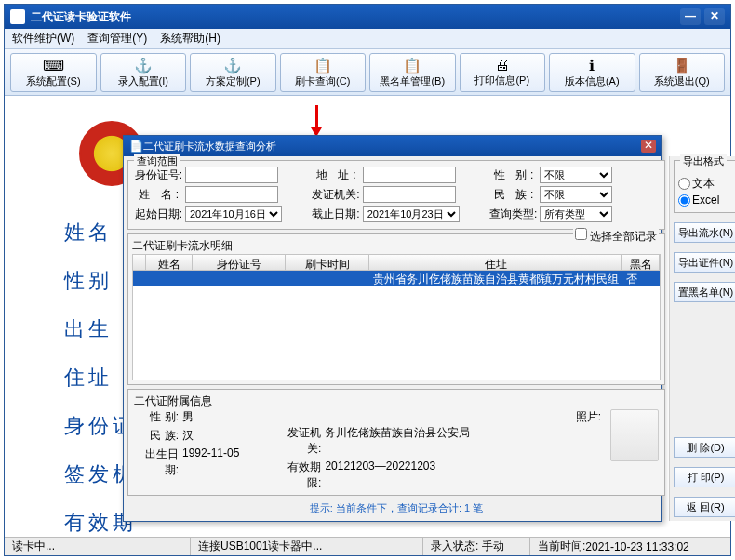 This screenshot has width=735, height=560. I want to click on status-time: 当前时间:2021-10-23 11:33:02, so click(631, 547).